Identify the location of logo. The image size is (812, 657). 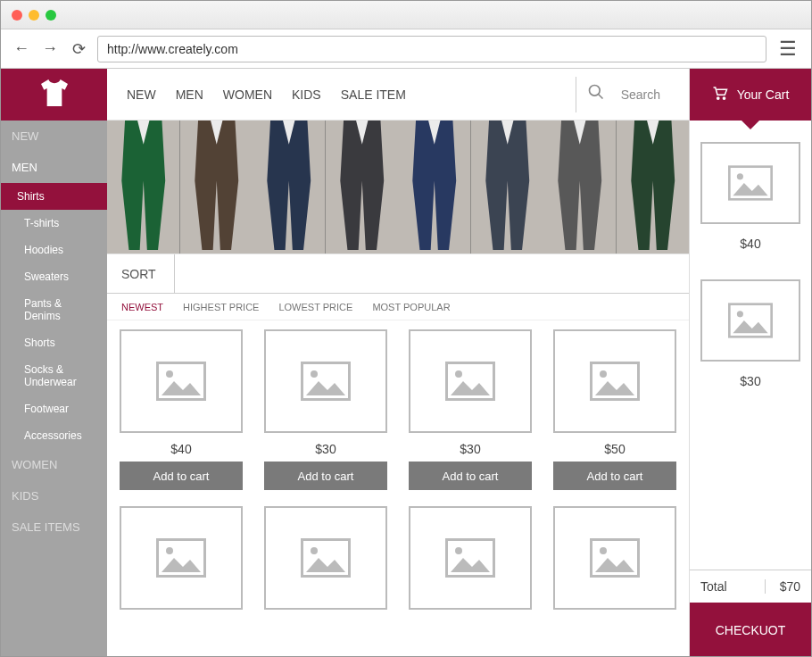
(54, 95).